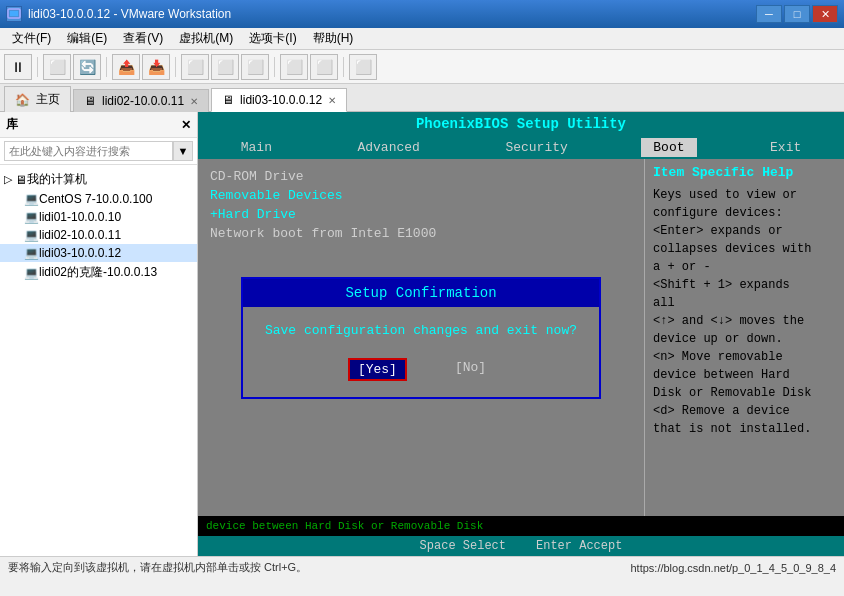 The width and height of the screenshot is (844, 596). I want to click on bios-statusbar: Space Select Enter Accept, so click(521, 546).